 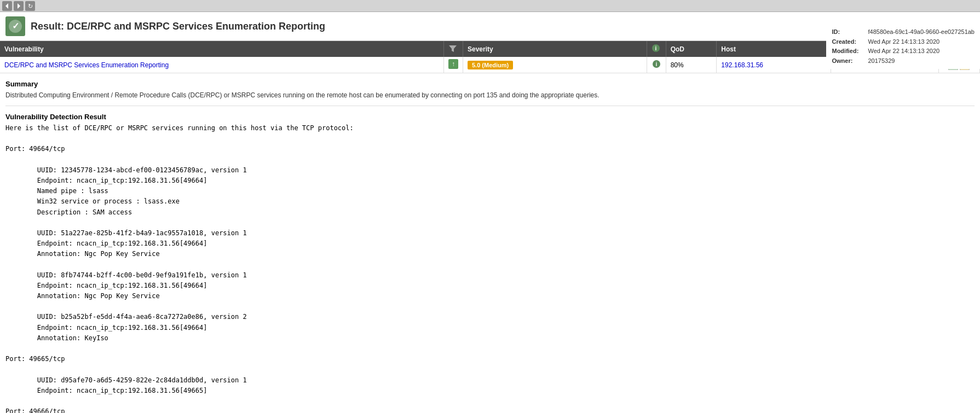 What do you see at coordinates (848, 51) in the screenshot?
I see `modified-label: Modified:` at bounding box center [848, 51].